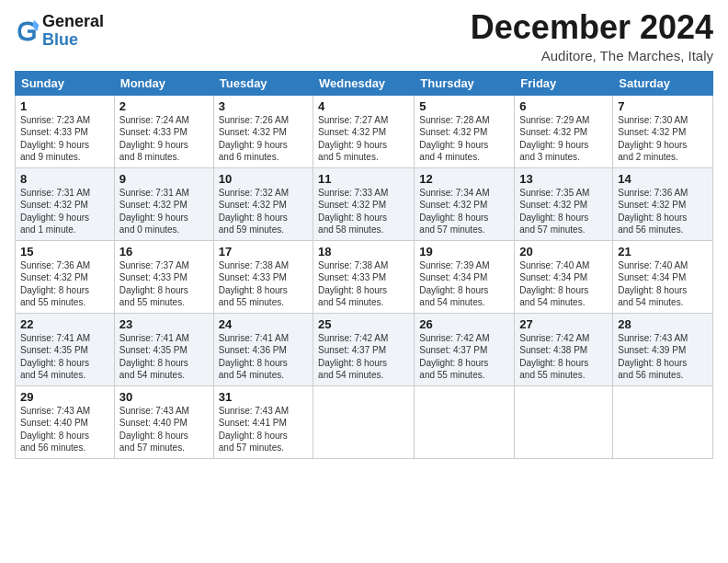 The height and width of the screenshot is (563, 728). What do you see at coordinates (663, 324) in the screenshot?
I see `day-number: 28` at bounding box center [663, 324].